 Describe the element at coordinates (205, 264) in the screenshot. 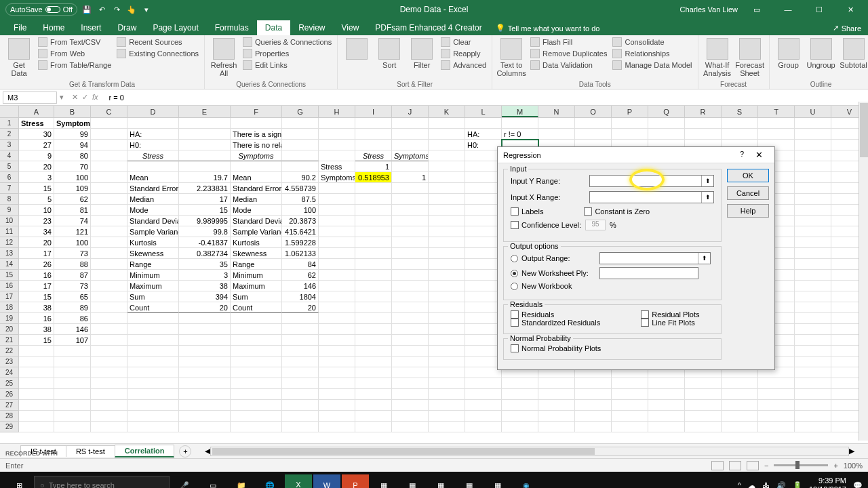

I see `cell: 35` at that location.